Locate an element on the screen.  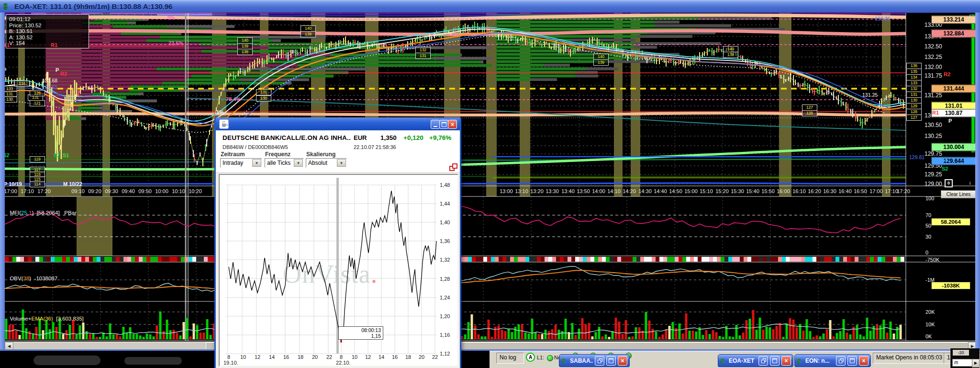
popup-quote-header: DEUTSCHE BANK/CALL/E.ON AG INHA.. EUR 1,… is located at coordinates (338, 151).